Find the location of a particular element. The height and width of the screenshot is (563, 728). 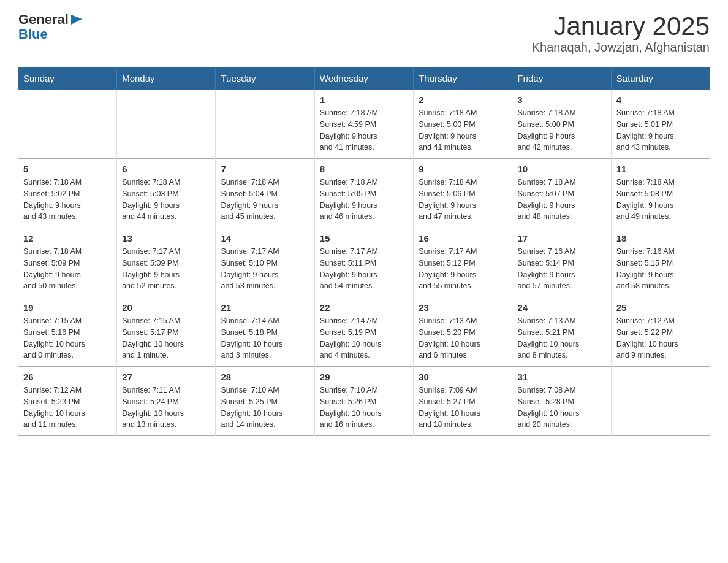

column-header-friday: Friday is located at coordinates (561, 79).